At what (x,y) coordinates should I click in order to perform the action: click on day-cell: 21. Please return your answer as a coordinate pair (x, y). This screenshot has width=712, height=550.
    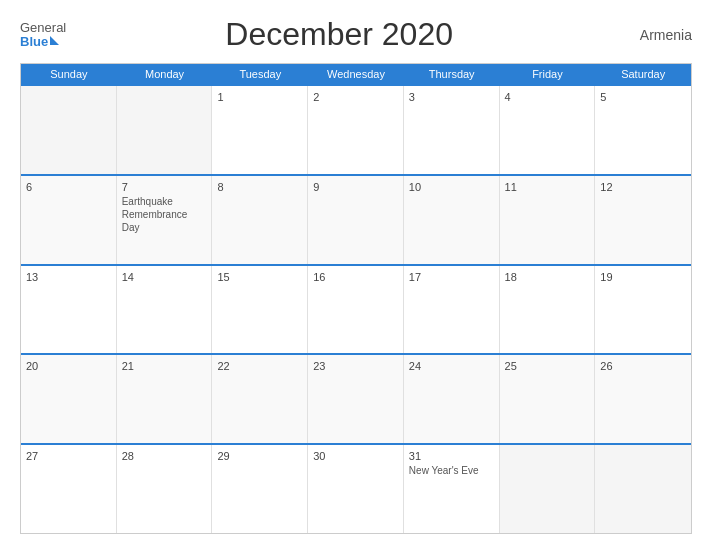
    Looking at the image, I should click on (165, 399).